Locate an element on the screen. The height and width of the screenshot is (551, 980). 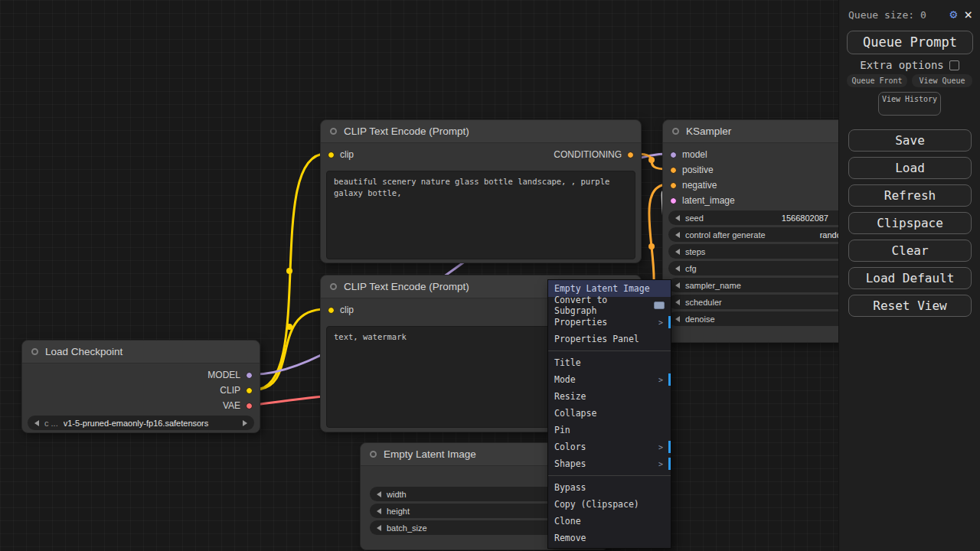
node-title: KSampler is located at coordinates (709, 132).